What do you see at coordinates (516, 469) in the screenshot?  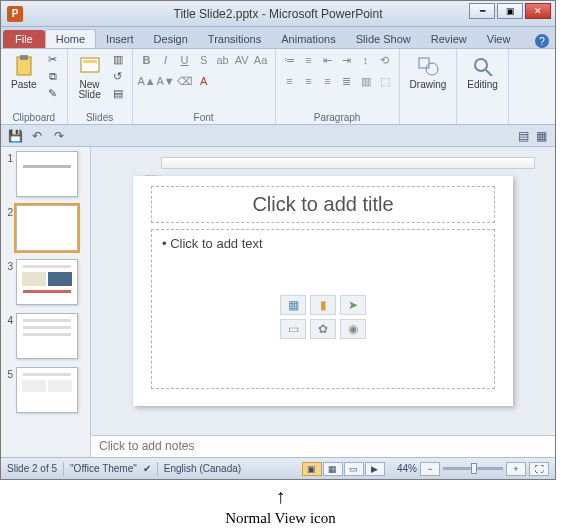 I see `zoom-in-button: +` at bounding box center [516, 469].